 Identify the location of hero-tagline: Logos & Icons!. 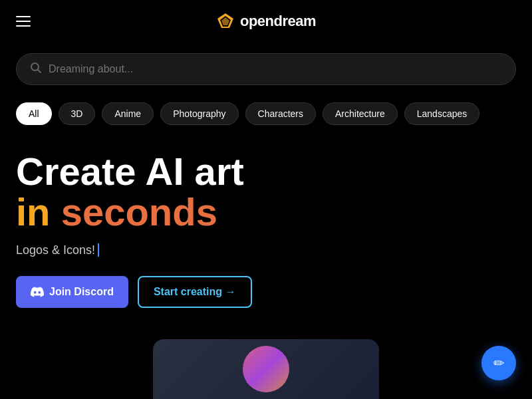
(266, 250).